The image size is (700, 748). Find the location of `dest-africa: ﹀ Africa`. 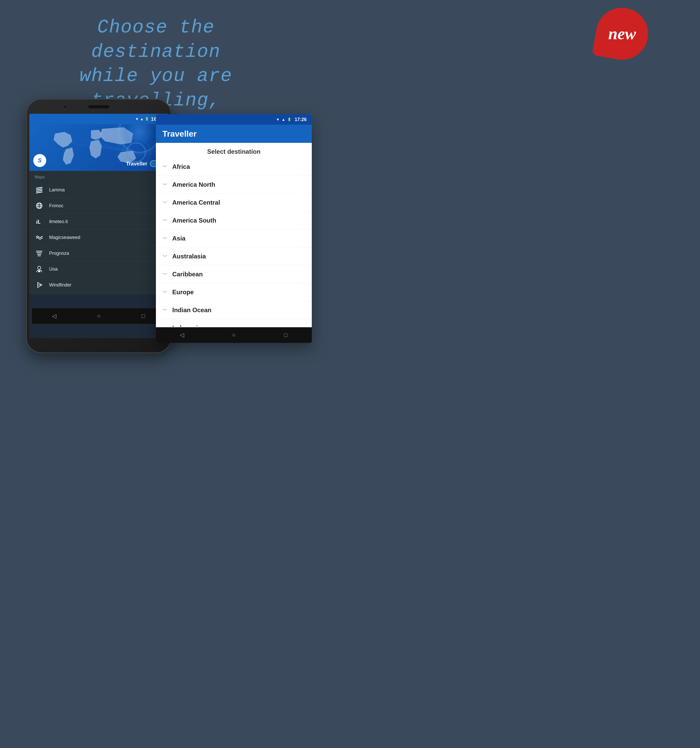

dest-africa: ﹀ Africa is located at coordinates (234, 167).